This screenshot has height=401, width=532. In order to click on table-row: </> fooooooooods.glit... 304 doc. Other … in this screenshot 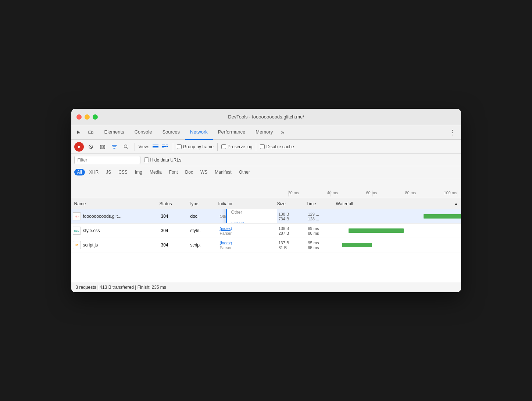, I will do `click(266, 216)`.